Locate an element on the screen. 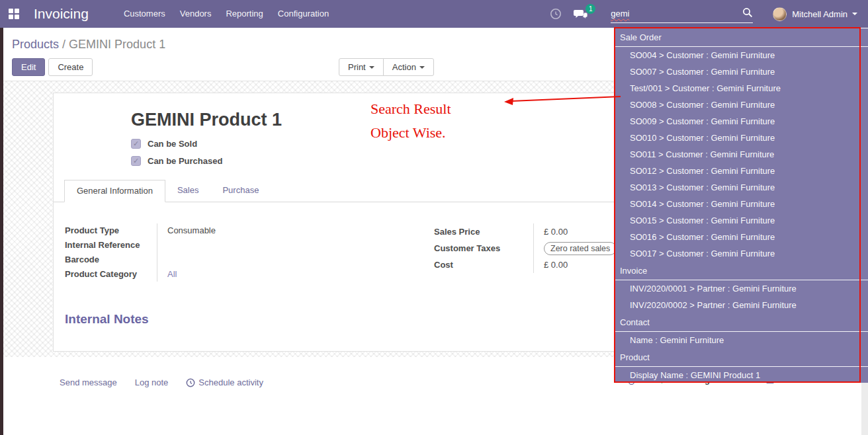 This screenshot has height=435, width=868. apps-grid-icon is located at coordinates (14, 14).